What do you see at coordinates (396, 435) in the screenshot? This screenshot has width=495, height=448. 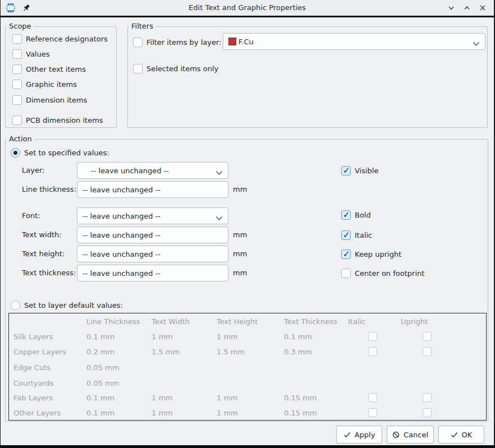 I see `cancel-icon` at bounding box center [396, 435].